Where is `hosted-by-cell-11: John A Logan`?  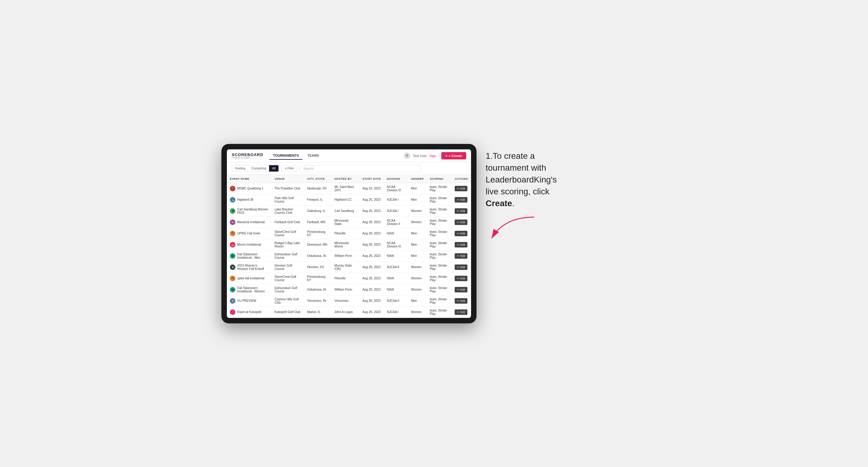 hosted-by-cell-11: John A Logan is located at coordinates (345, 312).